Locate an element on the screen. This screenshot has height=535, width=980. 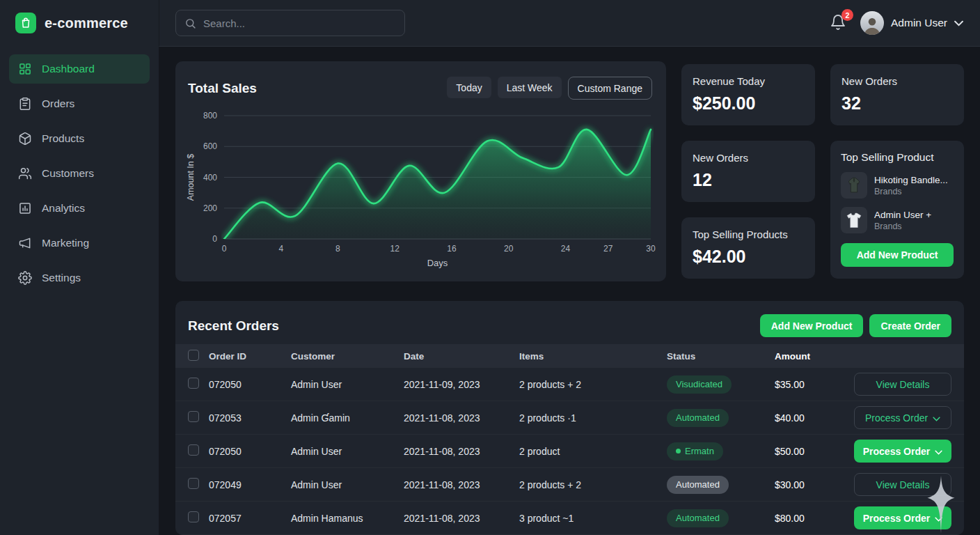
search-input is located at coordinates (299, 24).